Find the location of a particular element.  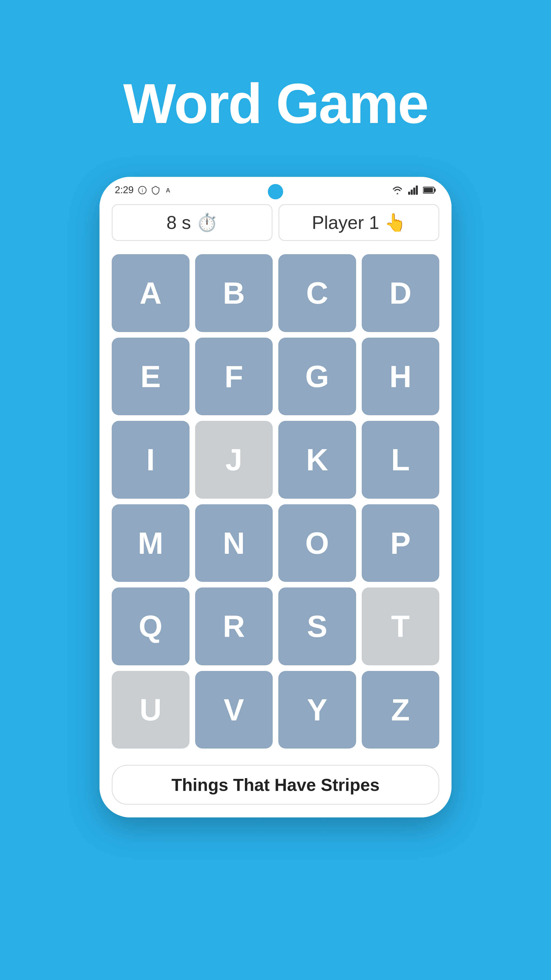

info-icon: i is located at coordinates (142, 190).